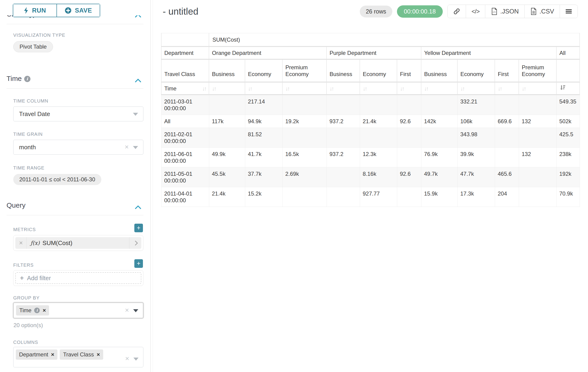  I want to click on section-divider, so click(75, 88).